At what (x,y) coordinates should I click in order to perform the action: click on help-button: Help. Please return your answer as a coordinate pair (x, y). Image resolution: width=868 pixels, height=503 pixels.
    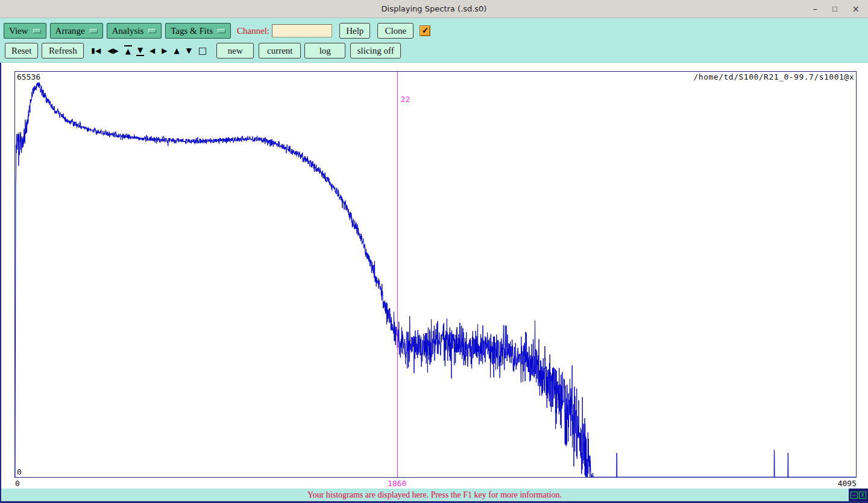
    Looking at the image, I should click on (354, 31).